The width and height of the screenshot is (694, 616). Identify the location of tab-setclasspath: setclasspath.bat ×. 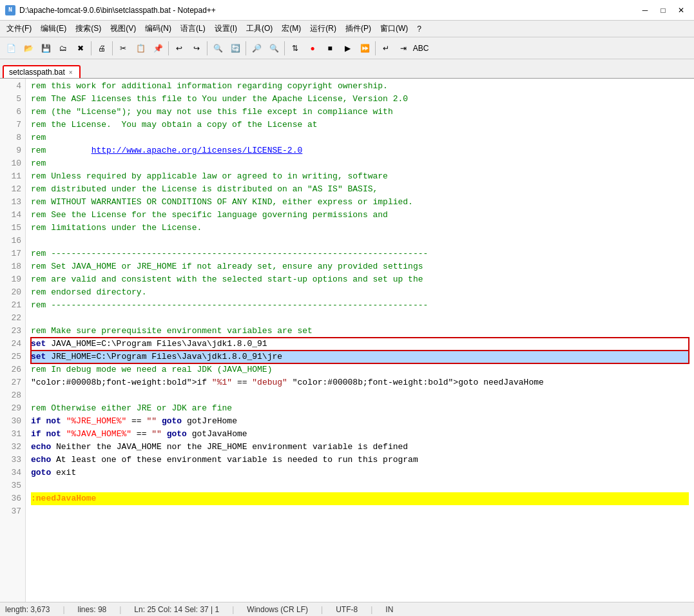
(41, 72).